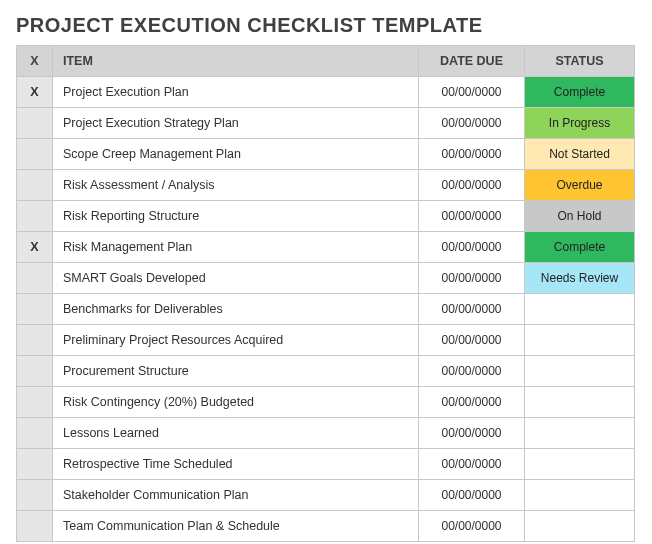 This screenshot has width=652, height=544. What do you see at coordinates (580, 216) in the screenshot?
I see `status-cell: On Hold` at bounding box center [580, 216].